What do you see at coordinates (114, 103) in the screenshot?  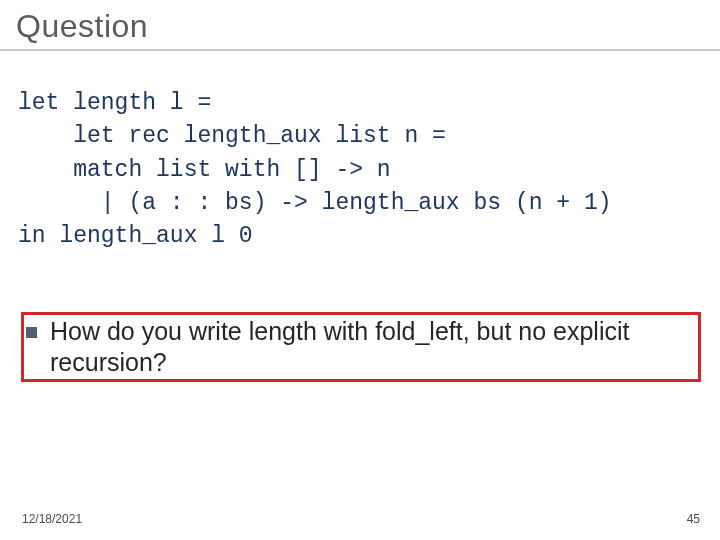 I see `code-line-1: let length l =` at bounding box center [114, 103].